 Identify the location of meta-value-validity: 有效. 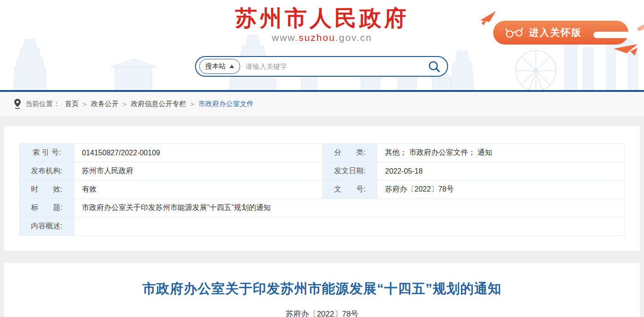
(199, 190).